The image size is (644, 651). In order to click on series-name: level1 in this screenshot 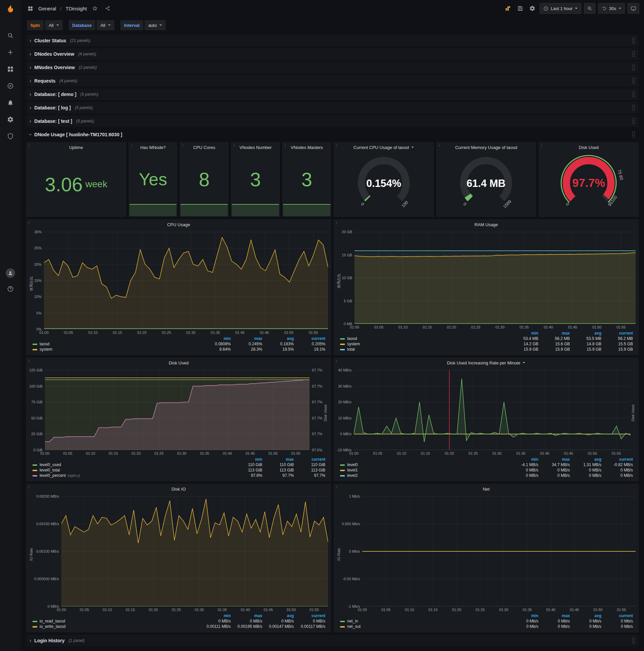, I will do `click(352, 470)`.